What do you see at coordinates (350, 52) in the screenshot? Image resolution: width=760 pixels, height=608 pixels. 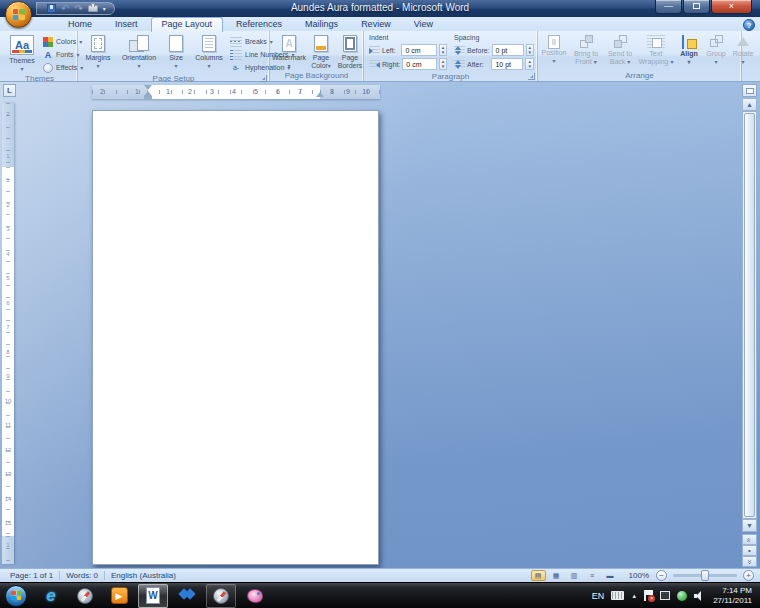 I see `page-borders-button: Page Borders` at bounding box center [350, 52].